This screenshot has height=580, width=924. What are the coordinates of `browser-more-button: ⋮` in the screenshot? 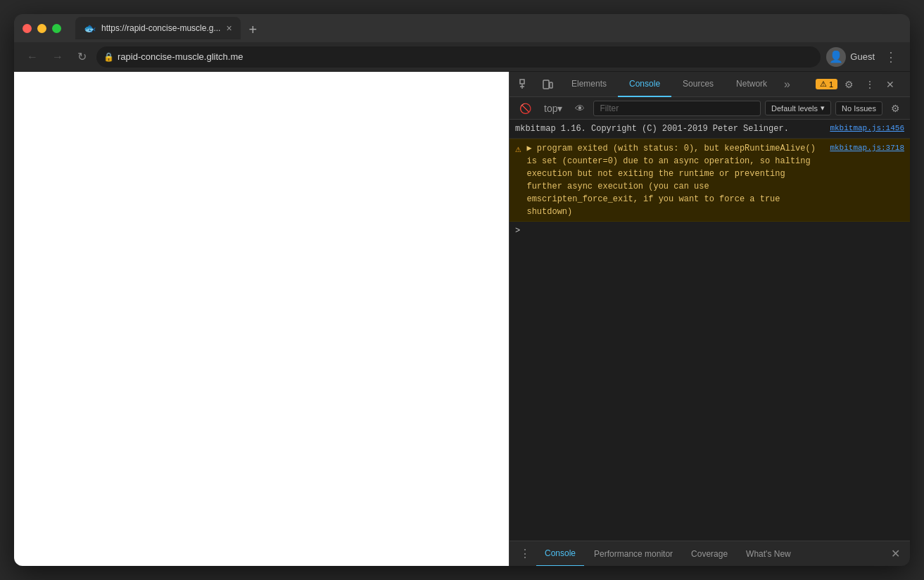 It's located at (891, 57).